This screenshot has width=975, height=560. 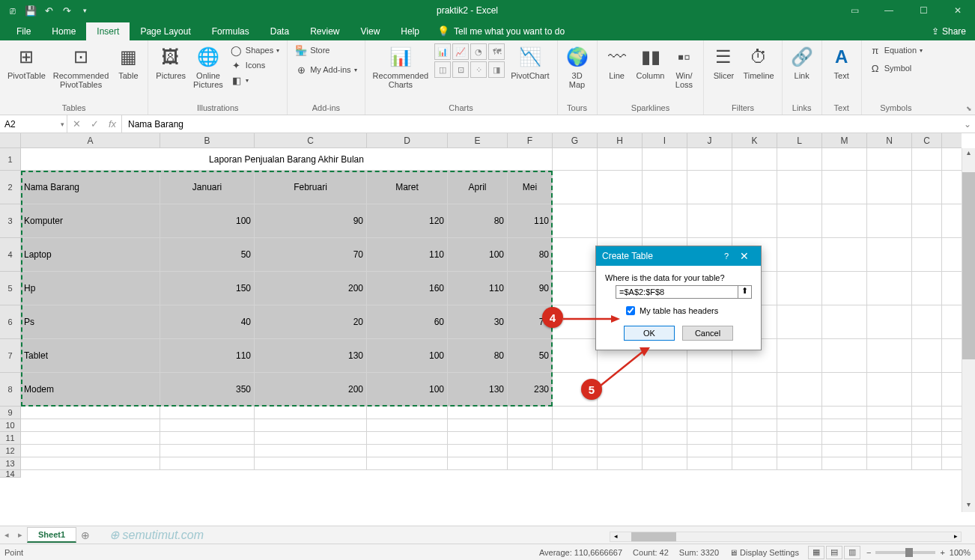 What do you see at coordinates (501, 31) in the screenshot?
I see `tell-me-search: 💡 Tell me what you want to do` at bounding box center [501, 31].